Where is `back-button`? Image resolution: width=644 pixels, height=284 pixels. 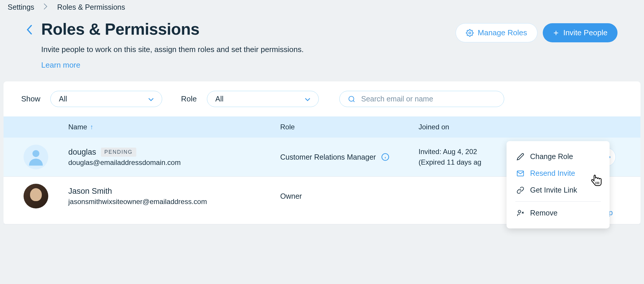
back-button is located at coordinates (29, 28).